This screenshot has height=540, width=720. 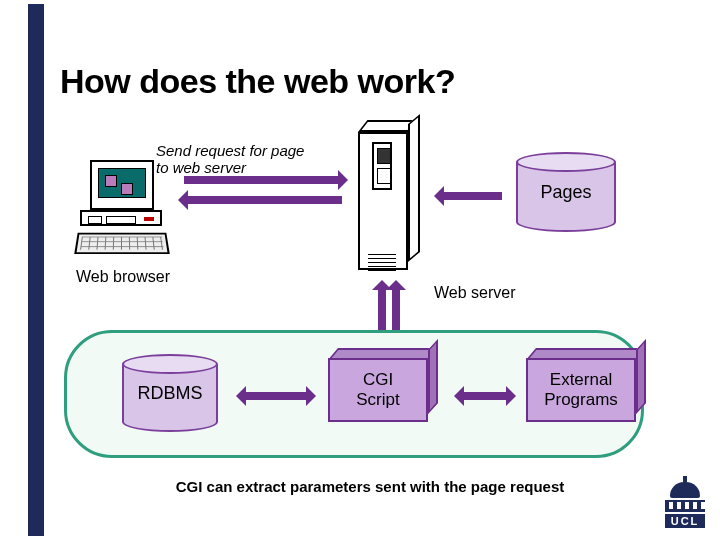 What do you see at coordinates (383, 385) in the screenshot?
I see `cgi-script-box: CGI Script` at bounding box center [383, 385].